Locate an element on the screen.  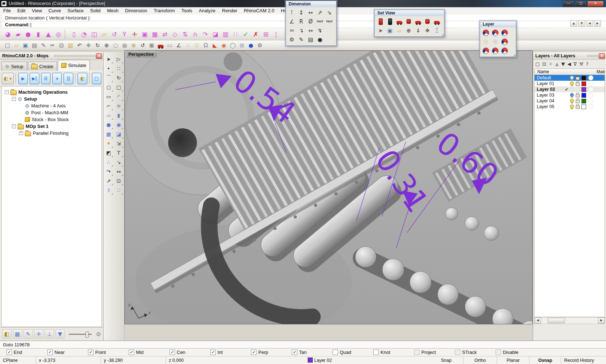
stock-sim-button: ◧ is located at coordinates (82, 79).